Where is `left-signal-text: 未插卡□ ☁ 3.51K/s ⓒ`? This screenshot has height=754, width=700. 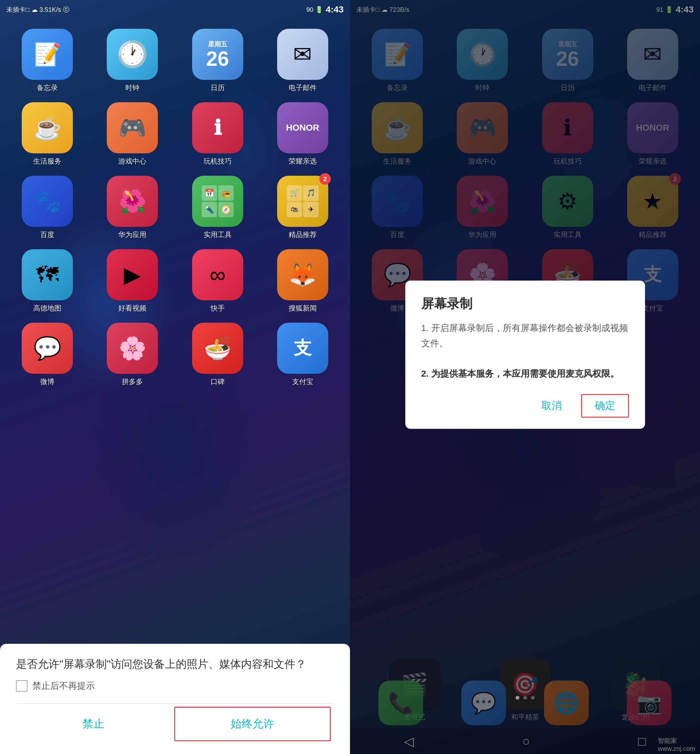 left-signal-text: 未插卡□ ☁ 3.51K/s ⓒ is located at coordinates (38, 10).